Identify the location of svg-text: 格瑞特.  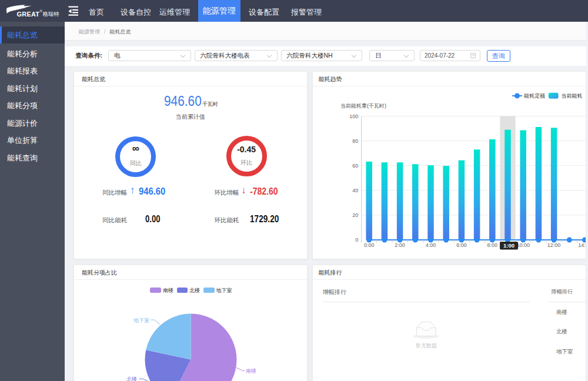
(52, 14).